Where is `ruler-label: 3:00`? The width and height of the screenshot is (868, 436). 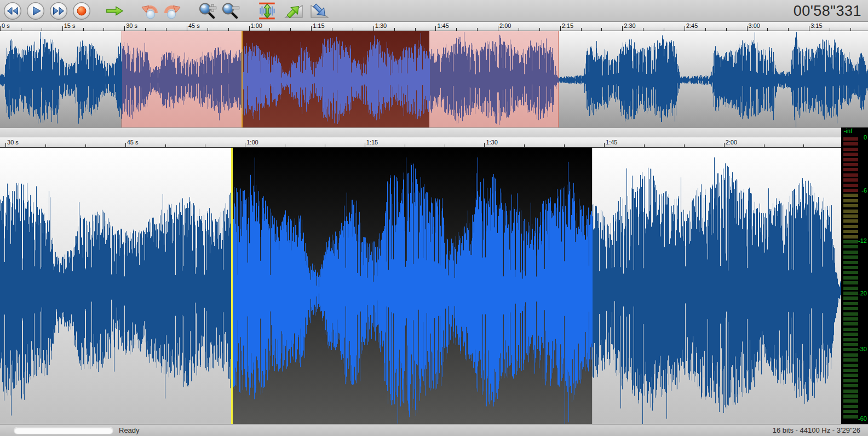
ruler-label: 3:00 is located at coordinates (755, 26).